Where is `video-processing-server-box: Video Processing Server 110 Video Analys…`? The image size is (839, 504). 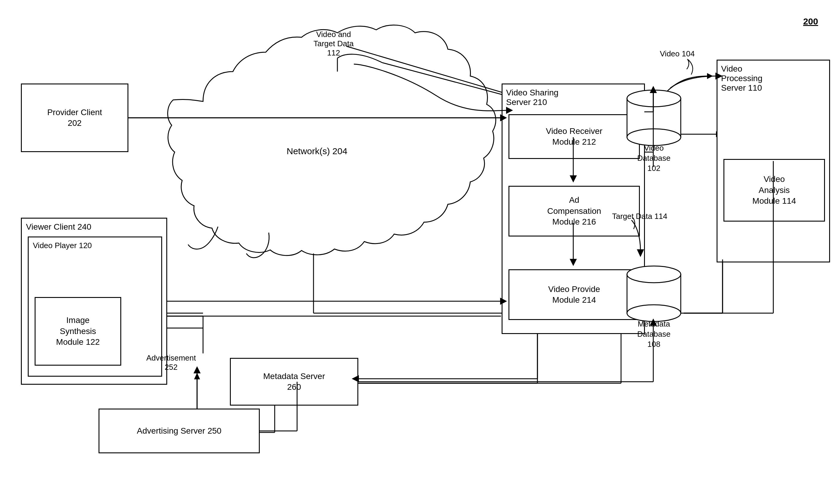
video-processing-server-box: Video Processing Server 110 Video Analys… is located at coordinates (773, 161).